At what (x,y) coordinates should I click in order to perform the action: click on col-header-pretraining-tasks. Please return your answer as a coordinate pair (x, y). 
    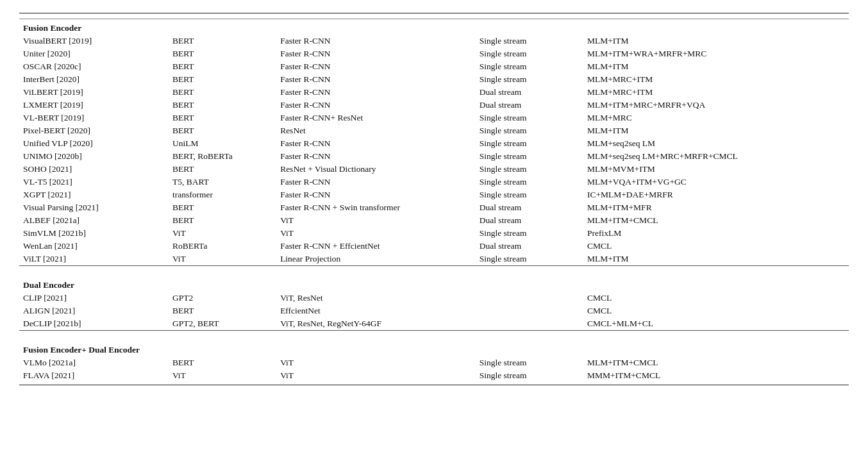
    Looking at the image, I should click on (716, 17).